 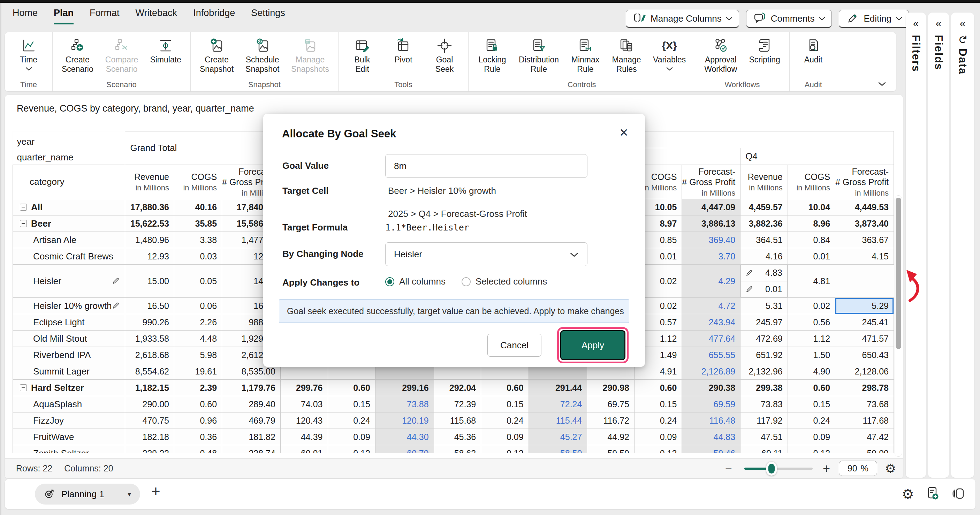 What do you see at coordinates (352, 388) in the screenshot?
I see `table-cell: 0.60` at bounding box center [352, 388].